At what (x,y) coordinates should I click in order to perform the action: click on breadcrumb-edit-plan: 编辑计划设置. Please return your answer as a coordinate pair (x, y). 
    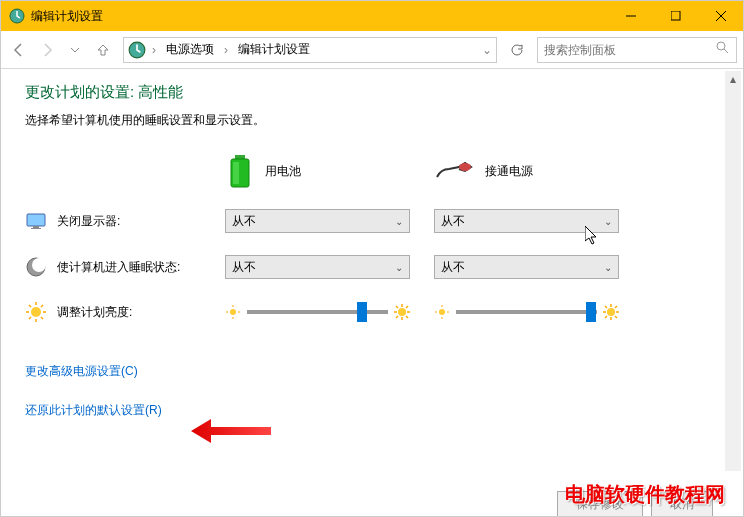
    Looking at the image, I should click on (274, 50).